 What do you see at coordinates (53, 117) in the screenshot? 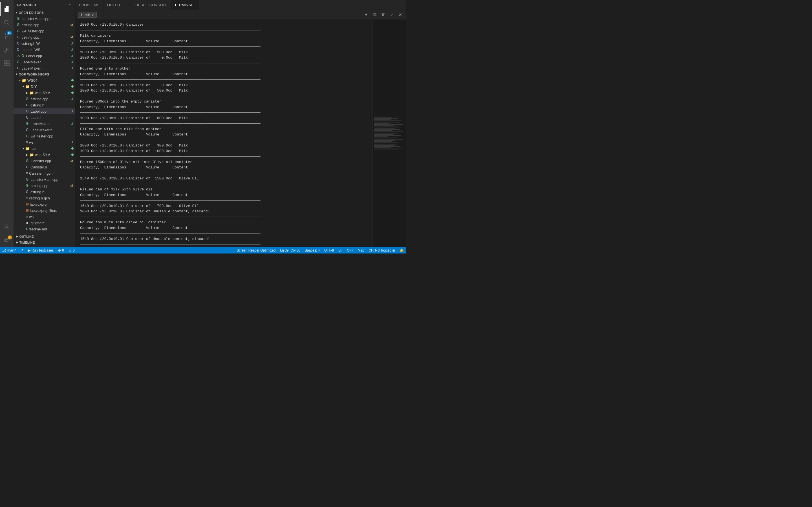
I see `file-name: Label.h` at bounding box center [53, 117].